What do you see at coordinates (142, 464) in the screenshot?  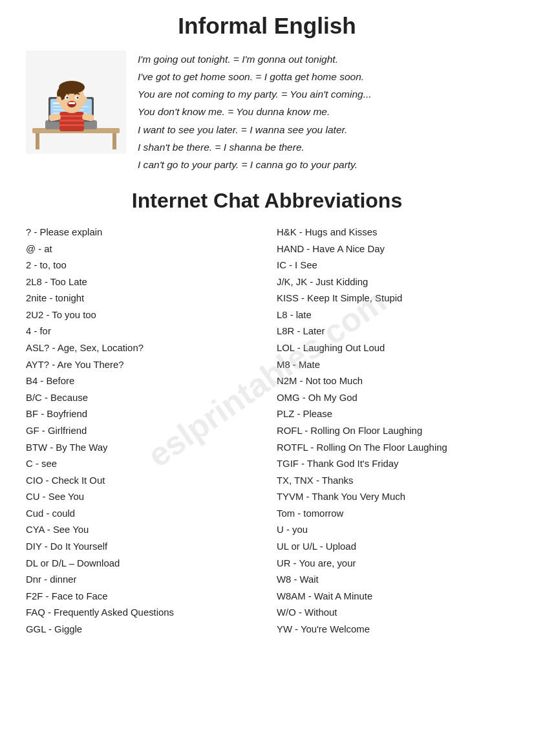 I see `abbrev-item: C - see` at bounding box center [142, 464].